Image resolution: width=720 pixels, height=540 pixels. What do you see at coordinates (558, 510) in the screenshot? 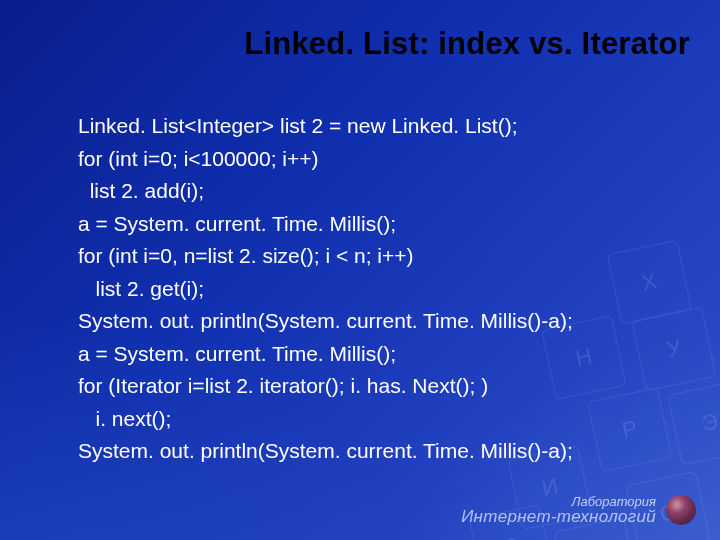
I see `footer-label: Лаборатория Интернет-технологий` at bounding box center [558, 510].